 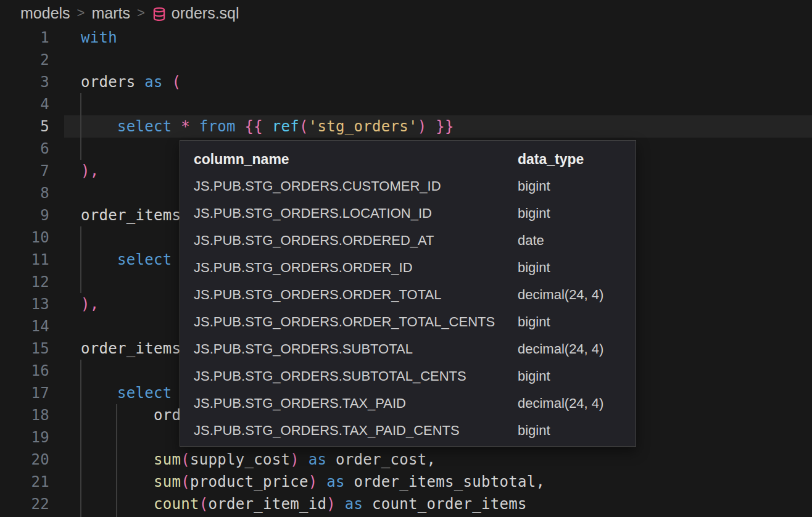 What do you see at coordinates (32, 460) in the screenshot?
I see `line-number: 20` at bounding box center [32, 460].